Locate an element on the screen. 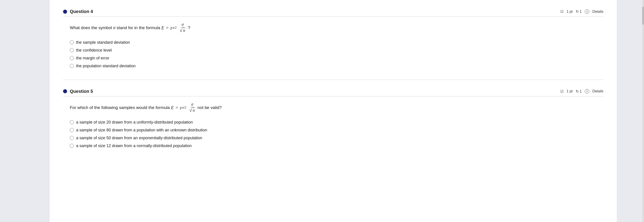  option-q5-opt4-label: a sample of size 12 drawn from a normall… is located at coordinates (134, 146).